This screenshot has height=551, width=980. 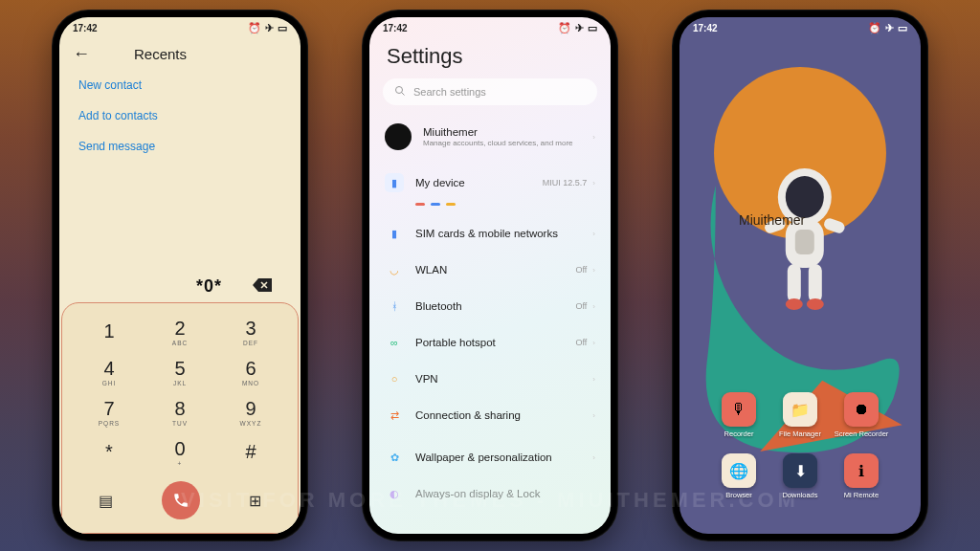 What do you see at coordinates (490, 457) in the screenshot?
I see `settings-row-wallpaper: ✿ Wallpaper & personalization ›` at bounding box center [490, 457].